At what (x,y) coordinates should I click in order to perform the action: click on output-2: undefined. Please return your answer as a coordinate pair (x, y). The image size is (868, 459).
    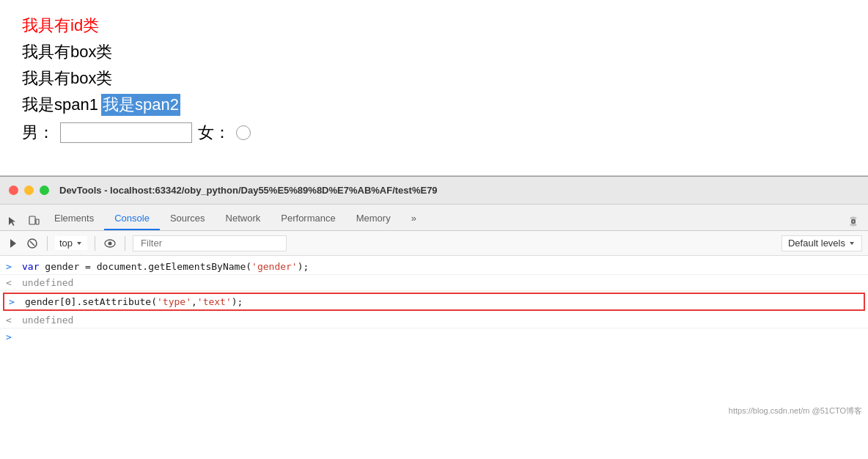
    Looking at the image, I should click on (48, 320).